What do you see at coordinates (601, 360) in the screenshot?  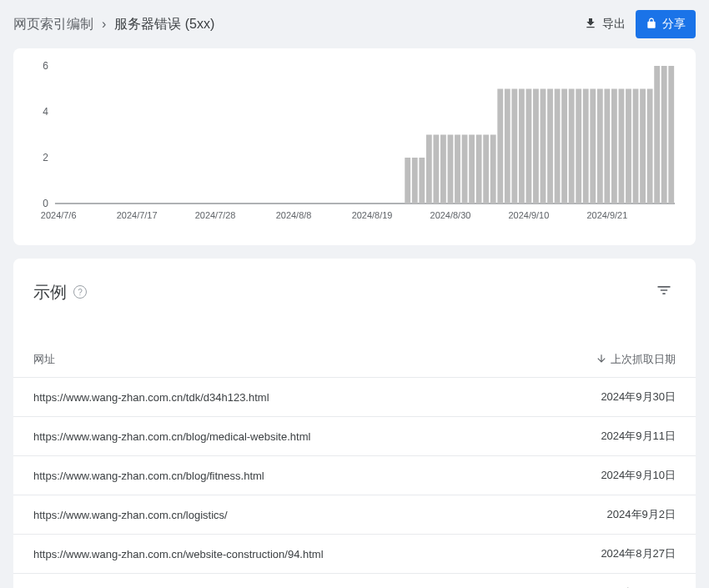 I see `arrow-down-icon` at bounding box center [601, 360].